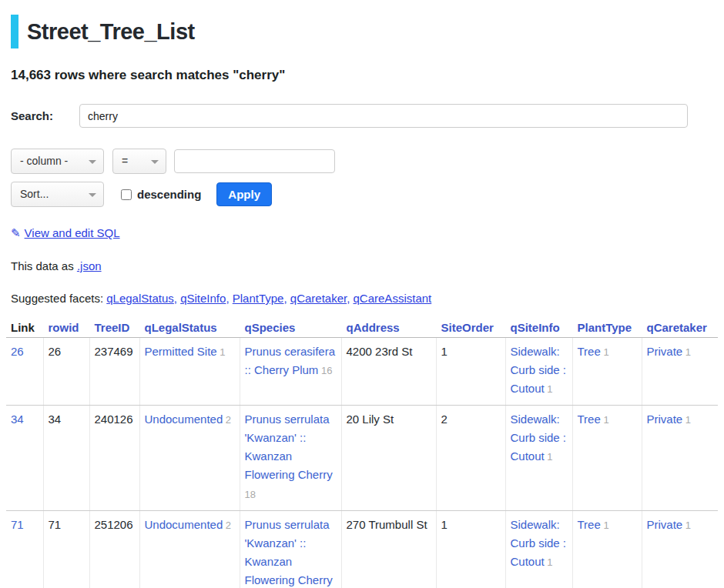 The width and height of the screenshot is (724, 588). What do you see at coordinates (362, 372) in the screenshot?
I see `table-row: 2626237469Permitted Site 1Prunus cerasif…` at bounding box center [362, 372].